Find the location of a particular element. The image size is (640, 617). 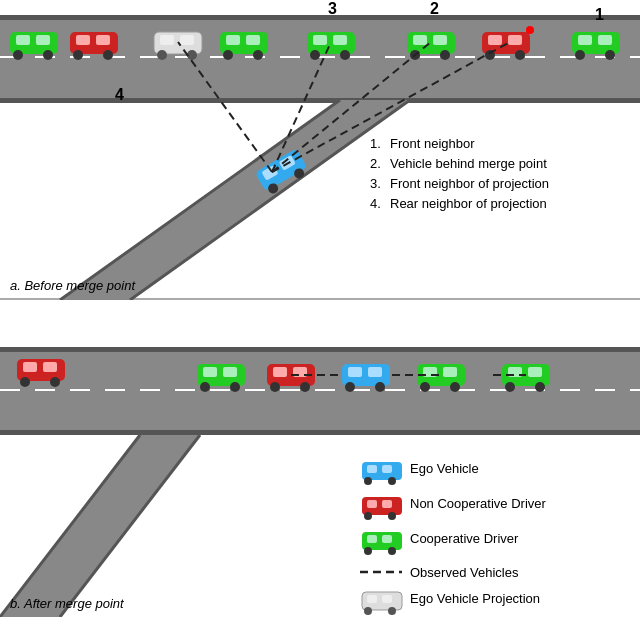

legend-projection is located at coordinates (382, 604).